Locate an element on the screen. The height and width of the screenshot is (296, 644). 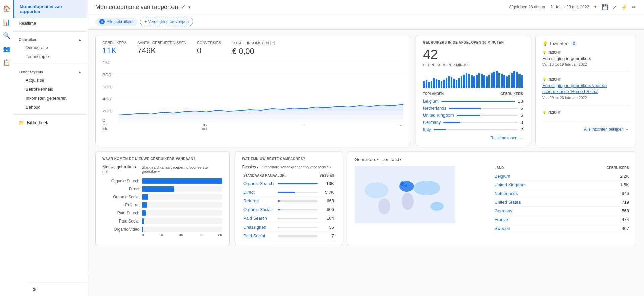
realtime-mini-bars is located at coordinates (473, 80).